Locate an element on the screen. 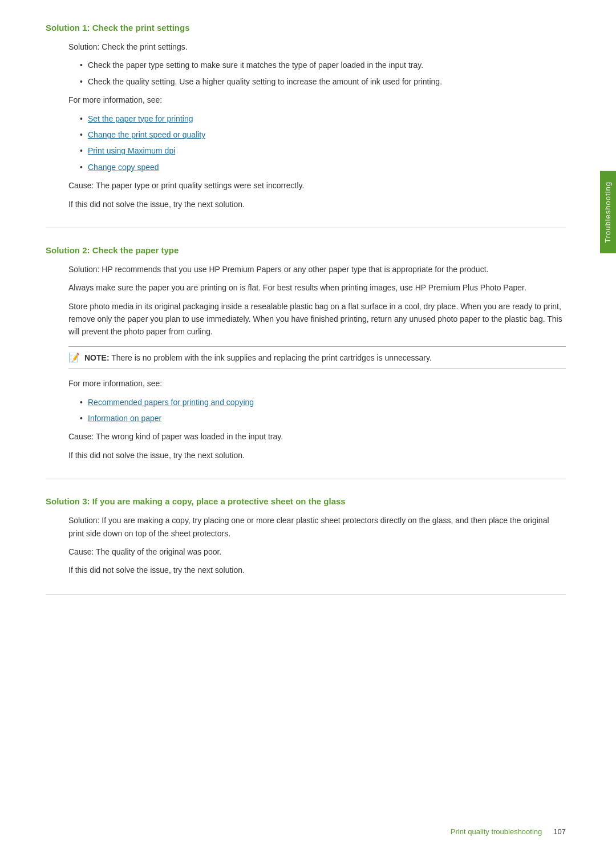  list-item: Check the quality setting. Use a higher … is located at coordinates (323, 82).